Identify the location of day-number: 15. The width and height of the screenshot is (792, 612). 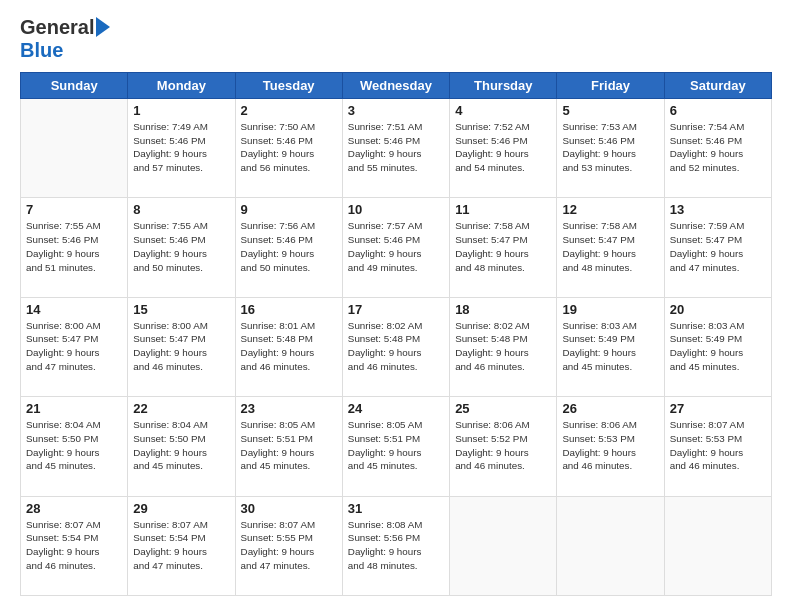
(181, 310).